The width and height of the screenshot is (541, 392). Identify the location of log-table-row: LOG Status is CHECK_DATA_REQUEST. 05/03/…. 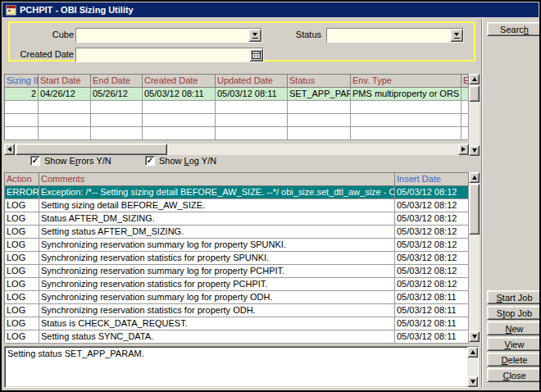
(237, 324).